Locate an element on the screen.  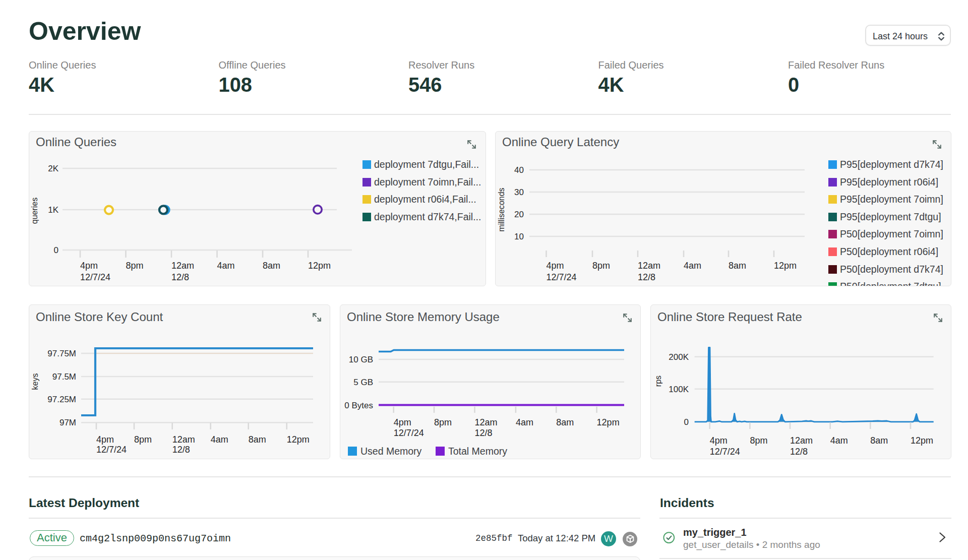
svg-text: 5 GB is located at coordinates (363, 382).